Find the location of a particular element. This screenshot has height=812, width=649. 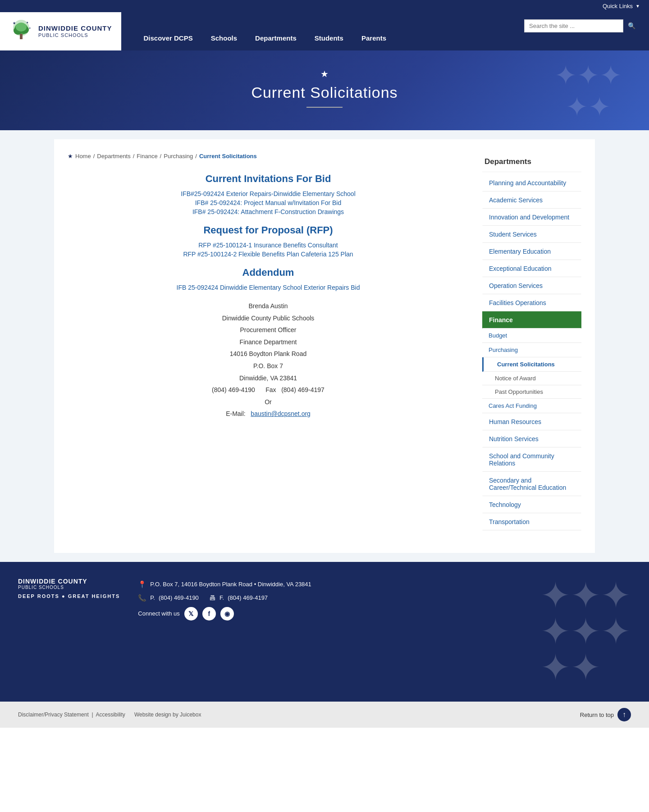

section3-links: IFB 25-092424 Dinwiddie Elementary Schoo… is located at coordinates (268, 287).